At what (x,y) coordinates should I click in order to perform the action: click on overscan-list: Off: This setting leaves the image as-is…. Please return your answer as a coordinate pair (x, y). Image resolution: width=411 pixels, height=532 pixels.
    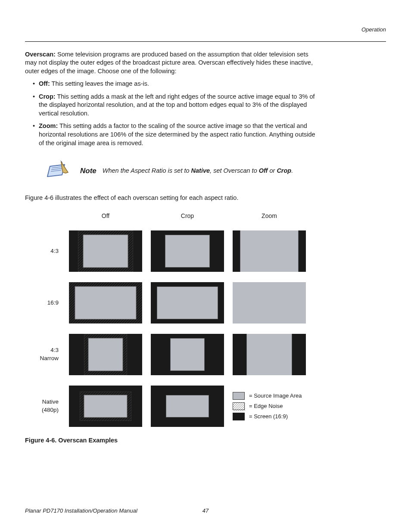
    Looking at the image, I should click on (175, 114).